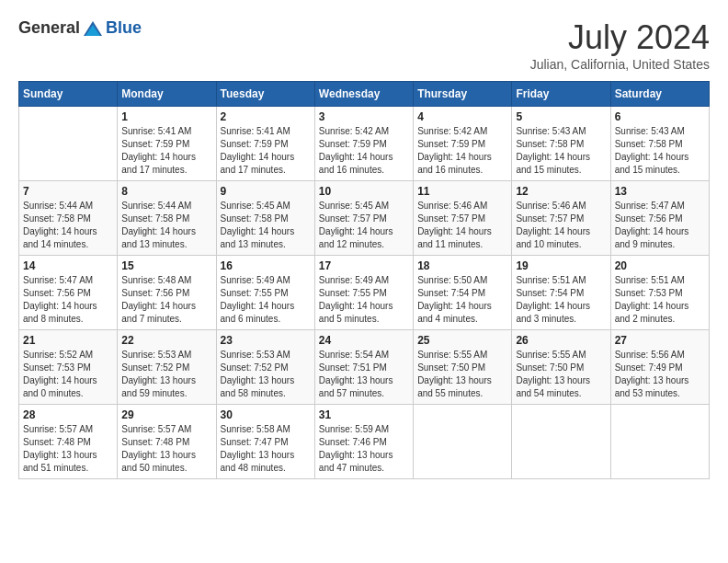  What do you see at coordinates (167, 368) in the screenshot?
I see `calendar-cell: 22Sunrise: 5:53 AM Sunset: 7:52 PM Dayli…` at bounding box center [167, 368].